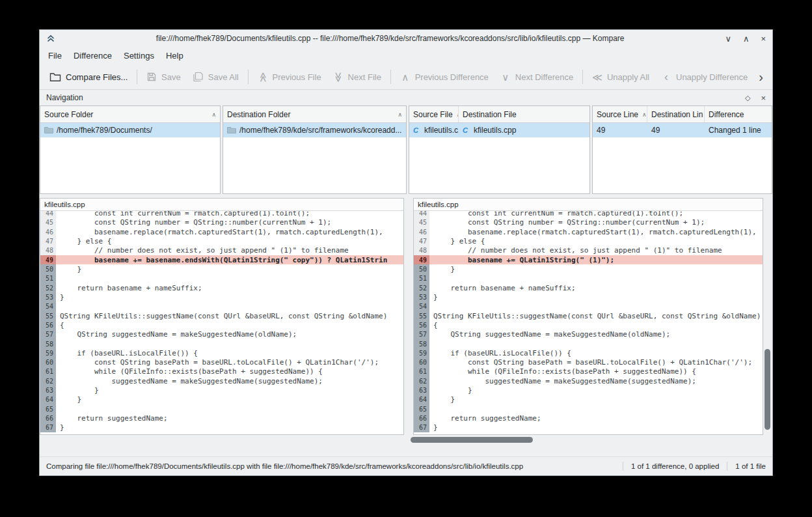 This screenshot has width=812, height=517. What do you see at coordinates (315, 115) in the screenshot?
I see `destination-folder-header: Destination Folder ∧` at bounding box center [315, 115].